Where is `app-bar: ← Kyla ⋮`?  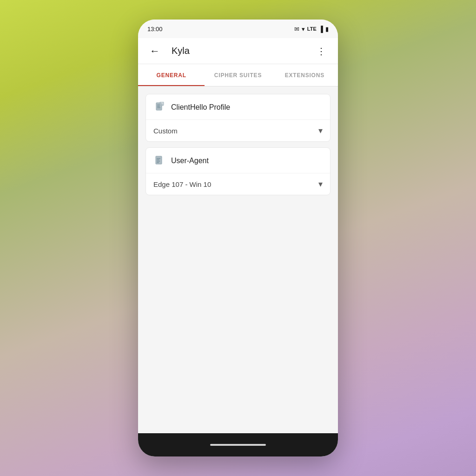
app-bar: ← Kyla ⋮ is located at coordinates (238, 51).